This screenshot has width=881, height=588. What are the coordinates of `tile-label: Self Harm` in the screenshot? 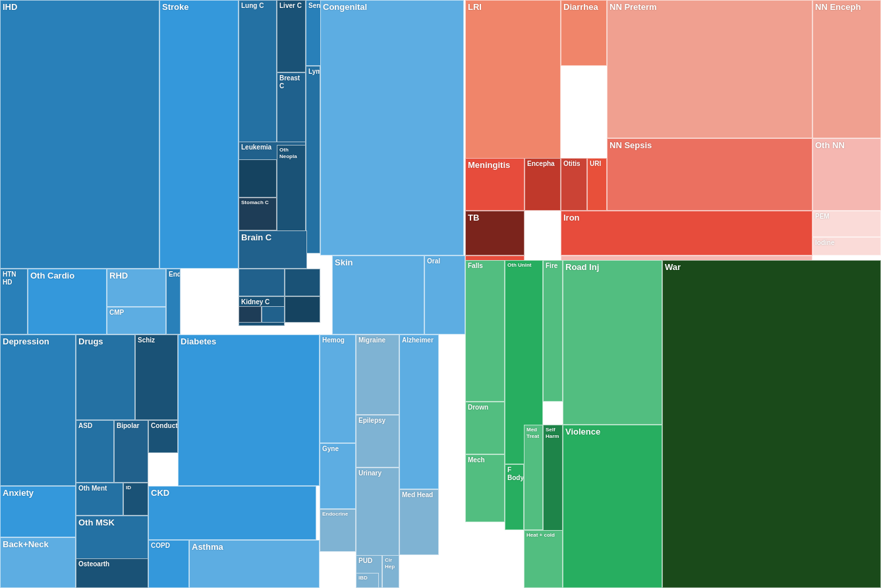 It's located at (553, 433).